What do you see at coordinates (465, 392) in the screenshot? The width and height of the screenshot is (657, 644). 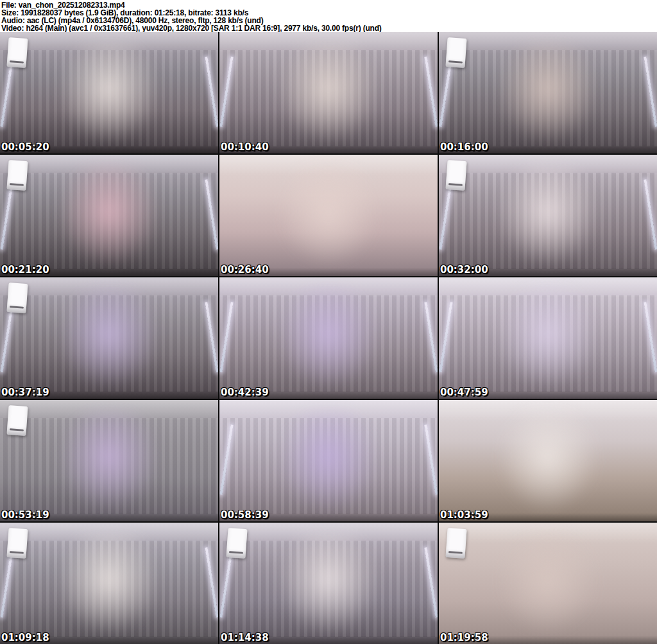 I see `timestamp-label: 00:47:59` at bounding box center [465, 392].